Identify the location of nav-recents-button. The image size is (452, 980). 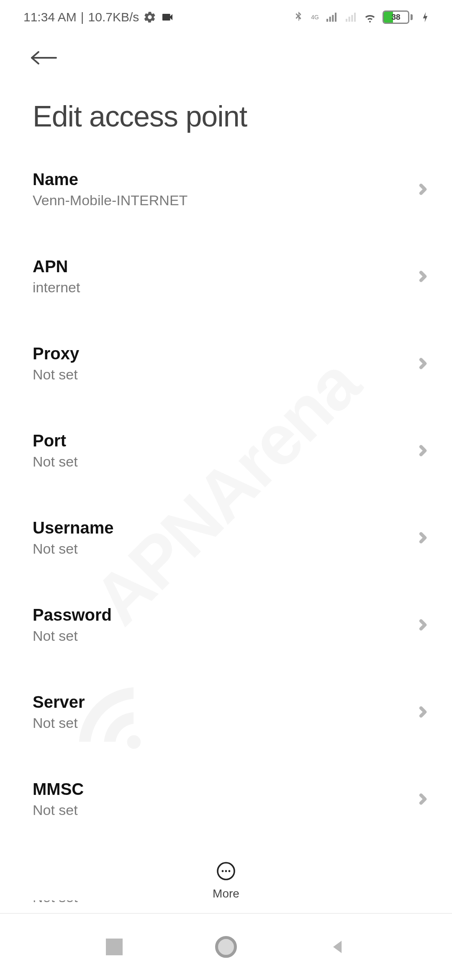
(114, 947).